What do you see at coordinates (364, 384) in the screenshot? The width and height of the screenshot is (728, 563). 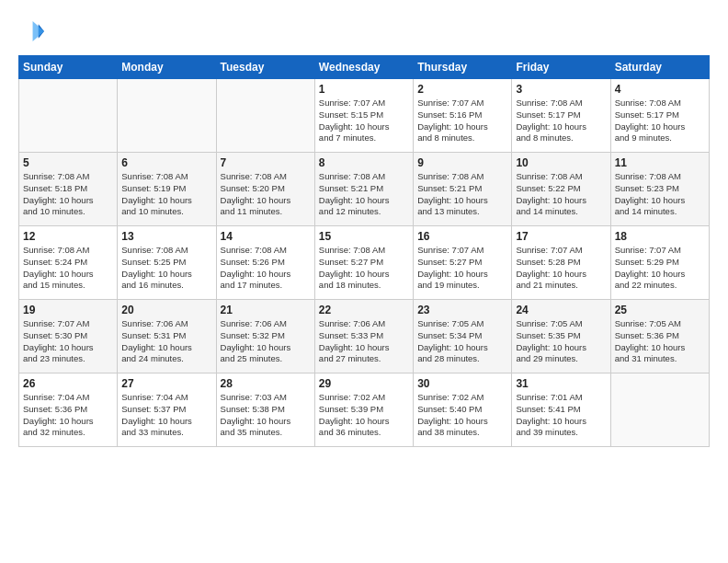 I see `day-number: 29` at bounding box center [364, 384].